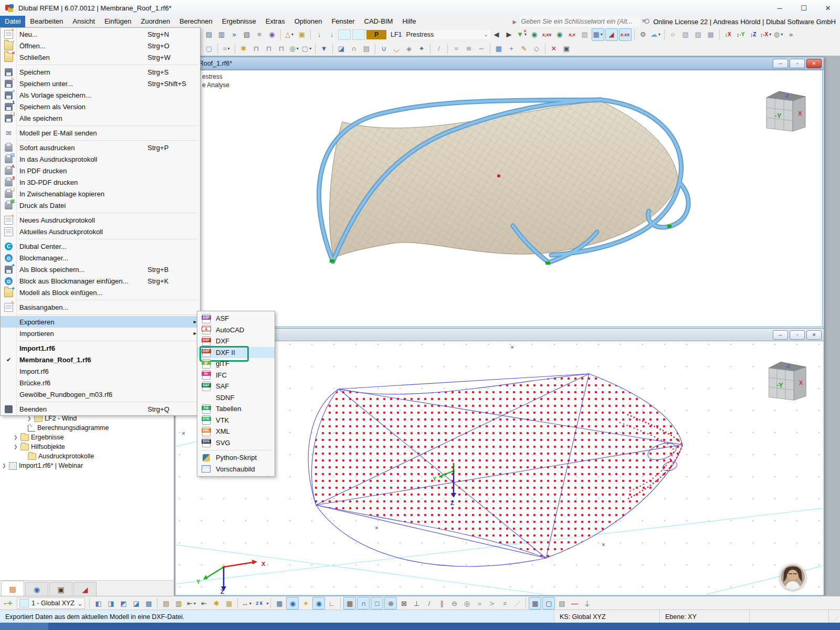 Image resolution: width=840 pixels, height=630 pixels. I want to click on move-object-icon: ◧, so click(98, 603).